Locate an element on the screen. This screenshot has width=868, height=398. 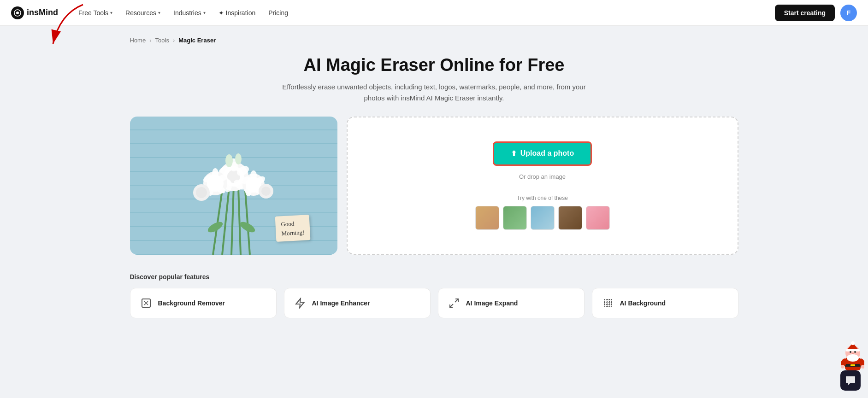
feature-label-bg-remover: Background Remover is located at coordinates (192, 303).